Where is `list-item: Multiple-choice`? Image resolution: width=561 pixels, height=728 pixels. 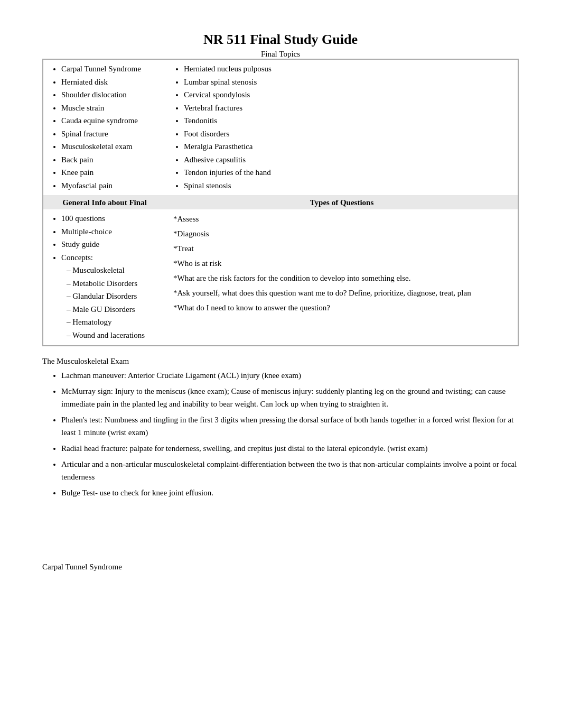 list-item: Multiple-choice is located at coordinates (110, 232).